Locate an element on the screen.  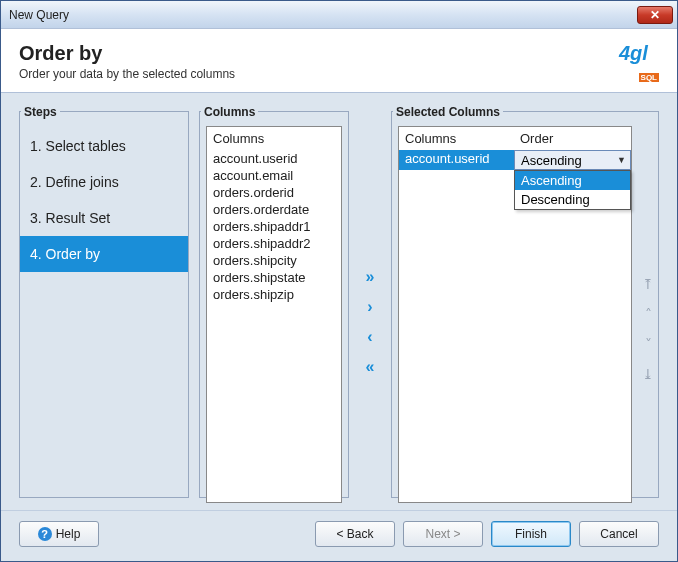
move-top-icon: ⤒ is located at coordinates (648, 284).